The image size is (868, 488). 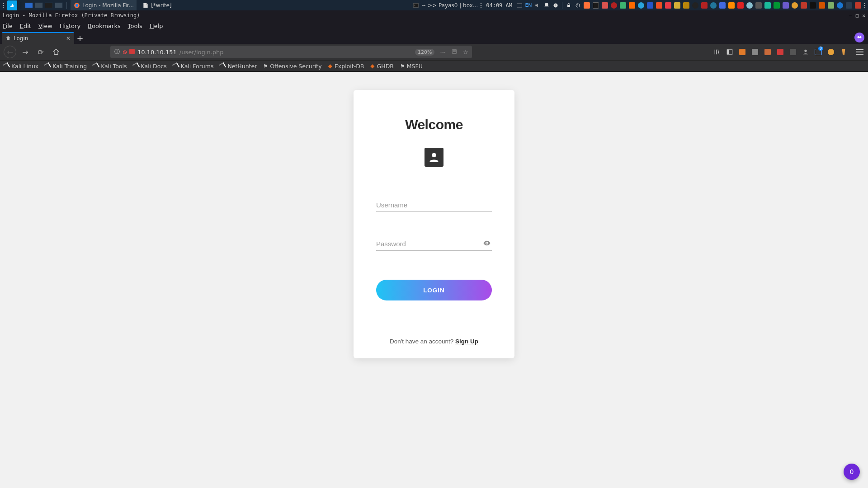 What do you see at coordinates (125, 52) in the screenshot?
I see `noscript-icon: ⦸` at bounding box center [125, 52].